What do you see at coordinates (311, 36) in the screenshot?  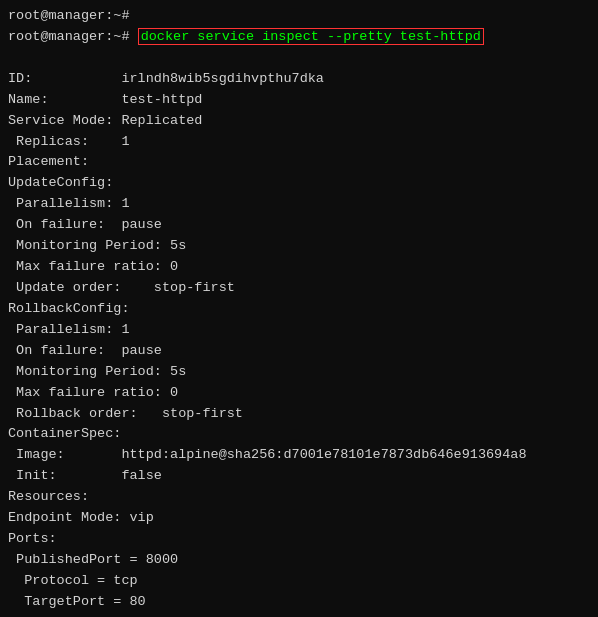 I see `command-text: docker service inspect --pretty test-htt…` at bounding box center [311, 36].